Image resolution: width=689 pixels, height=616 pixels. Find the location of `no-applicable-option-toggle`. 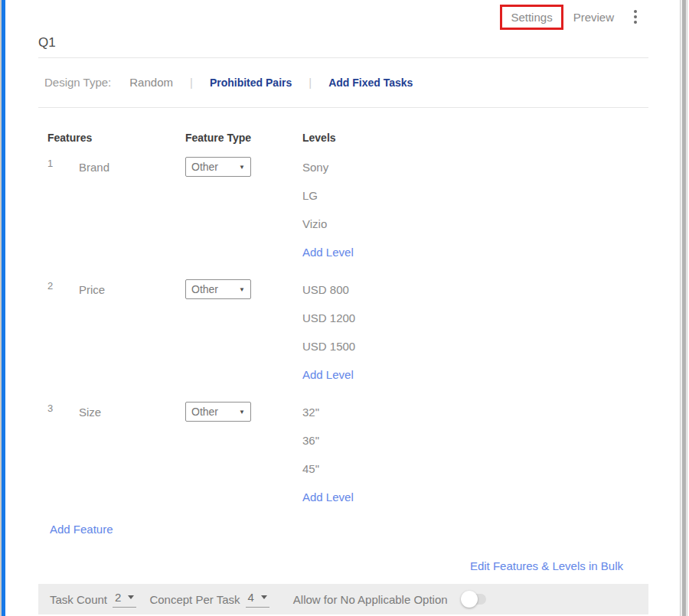

no-applicable-option-toggle is located at coordinates (475, 599).